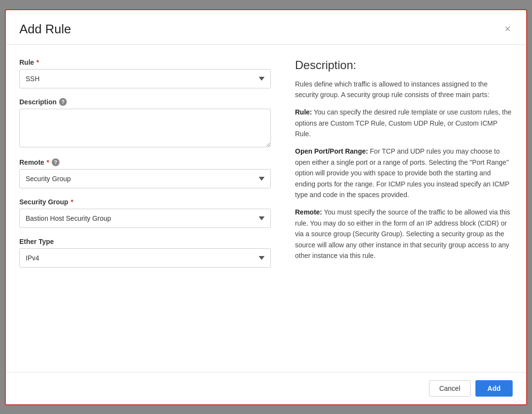 This screenshot has width=532, height=414. What do you see at coordinates (403, 123) in the screenshot?
I see `rule-para-text: You can specify the desired rule templat…` at bounding box center [403, 123].